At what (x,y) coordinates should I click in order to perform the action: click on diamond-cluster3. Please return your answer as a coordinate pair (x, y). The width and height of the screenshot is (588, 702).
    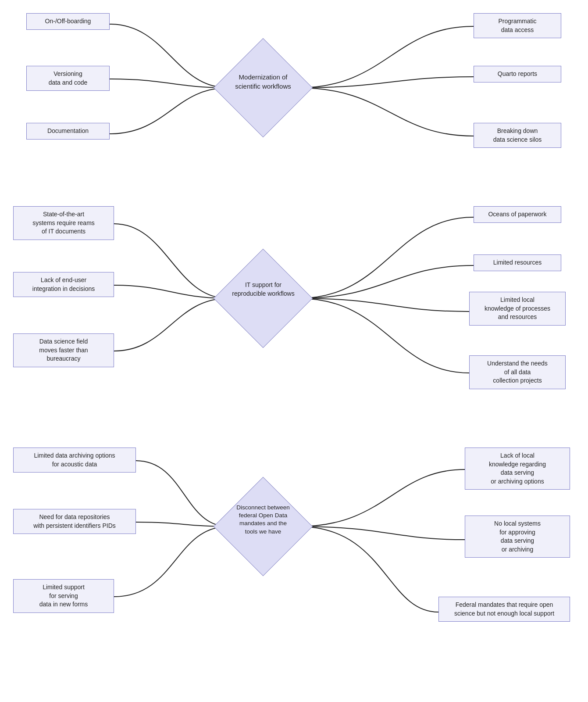
    Looking at the image, I should click on (263, 526).